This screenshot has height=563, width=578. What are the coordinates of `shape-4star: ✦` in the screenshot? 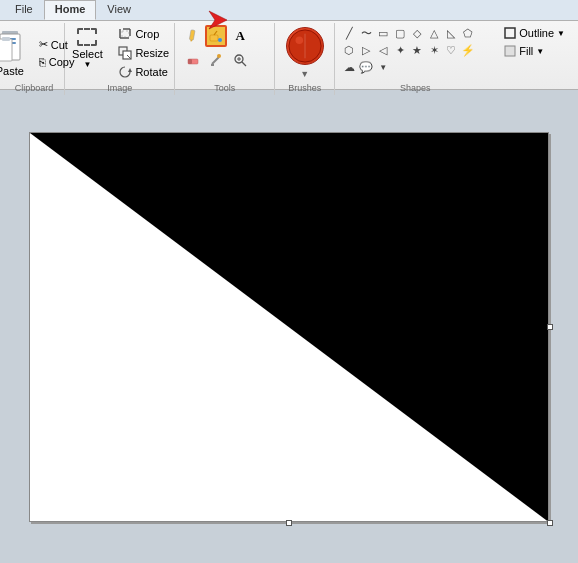 It's located at (400, 50).